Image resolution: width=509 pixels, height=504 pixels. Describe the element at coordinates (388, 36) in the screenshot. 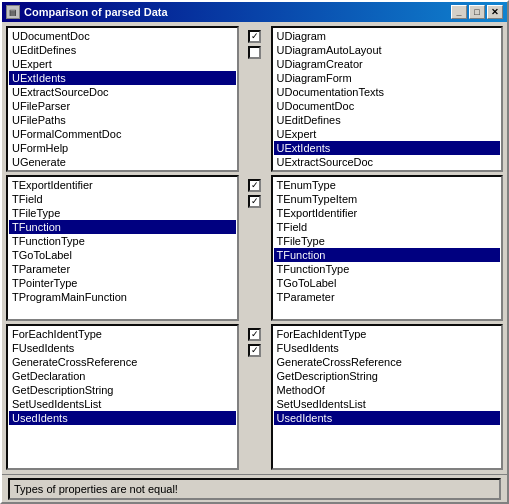

I see `list-item: UDiagram` at that location.